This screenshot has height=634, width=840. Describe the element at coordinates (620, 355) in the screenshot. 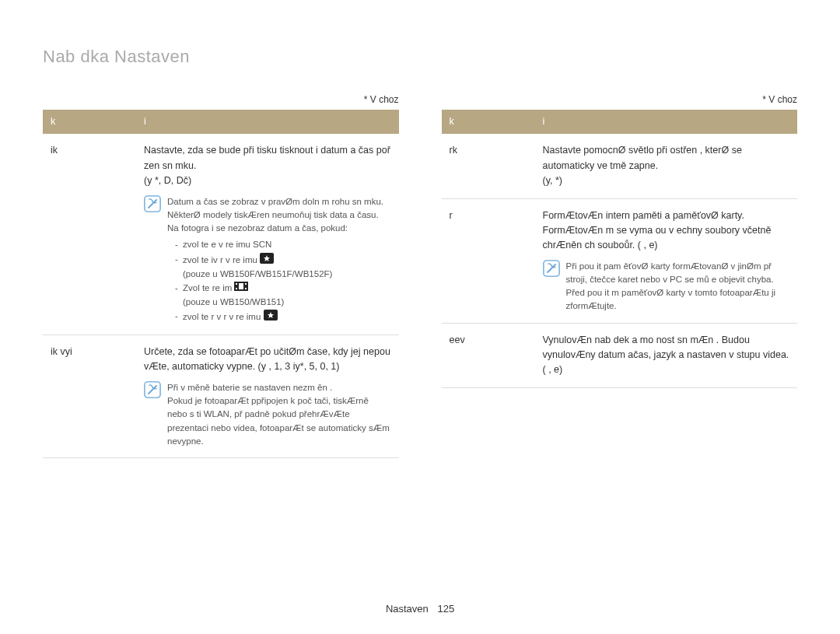

I see `table-row: eev VynulovÆn nab dek a mo nost sn mÆn .…` at that location.